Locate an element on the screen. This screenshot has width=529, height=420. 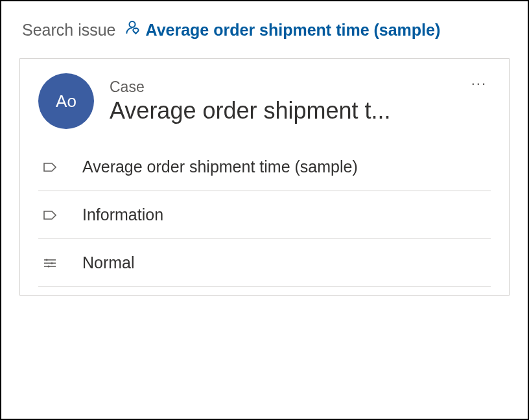
breadcrumb: Search issue Average order shipment time… is located at coordinates (264, 30).